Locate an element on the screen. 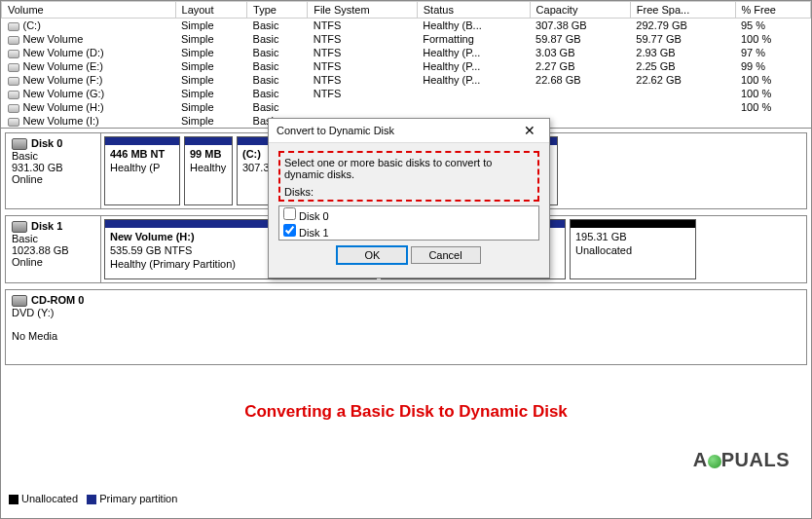 The image size is (812, 519). partition-line: Healthy (P is located at coordinates (142, 168).